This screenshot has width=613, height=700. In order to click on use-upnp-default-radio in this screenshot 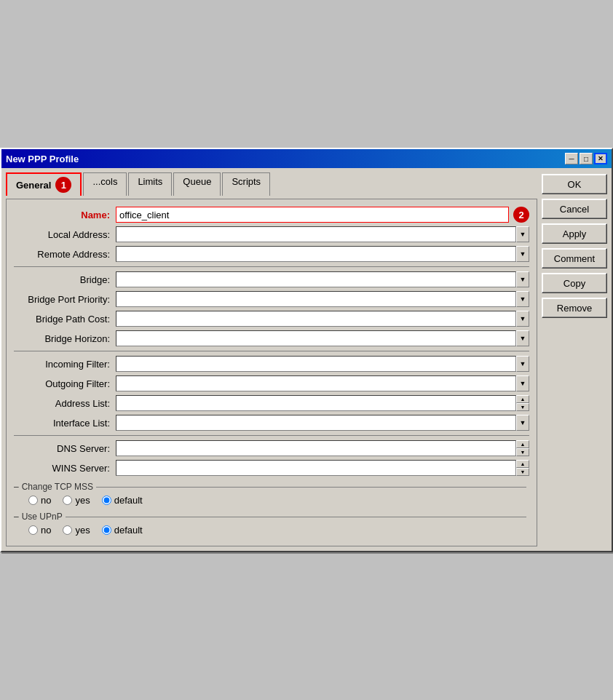, I will do `click(106, 530)`.